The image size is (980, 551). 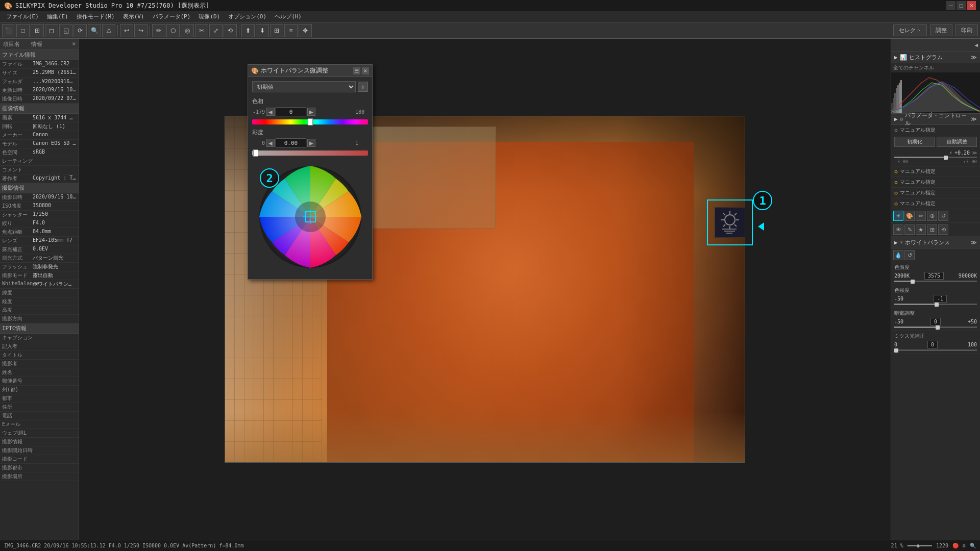 I want to click on title-bar-controls: ─ □ ✕, so click(x=961, y=6).